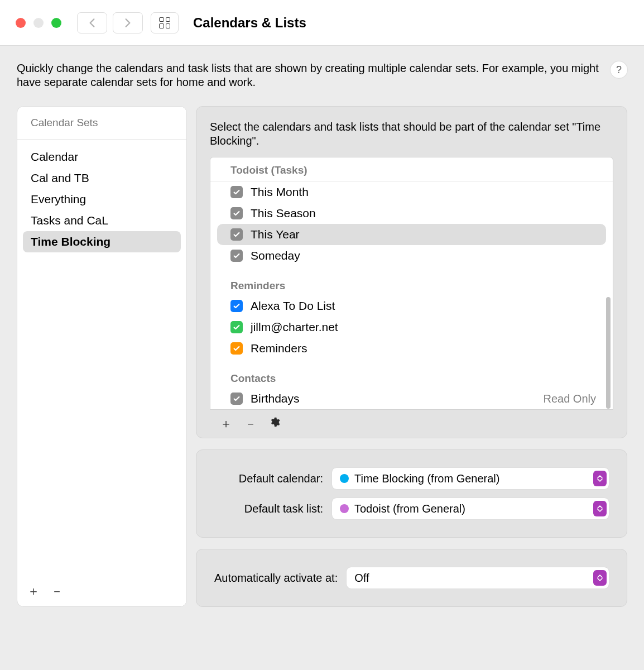 The height and width of the screenshot is (670, 644). I want to click on chevron-left-icon, so click(92, 23).